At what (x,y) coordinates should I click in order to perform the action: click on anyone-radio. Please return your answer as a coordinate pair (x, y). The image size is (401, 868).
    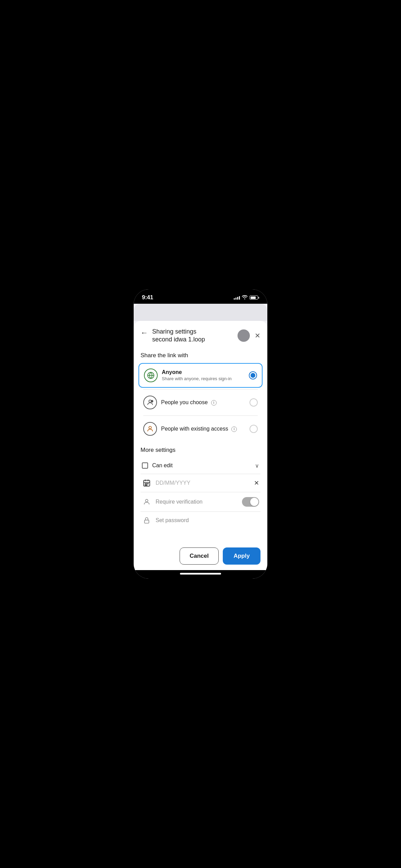
    Looking at the image, I should click on (253, 375).